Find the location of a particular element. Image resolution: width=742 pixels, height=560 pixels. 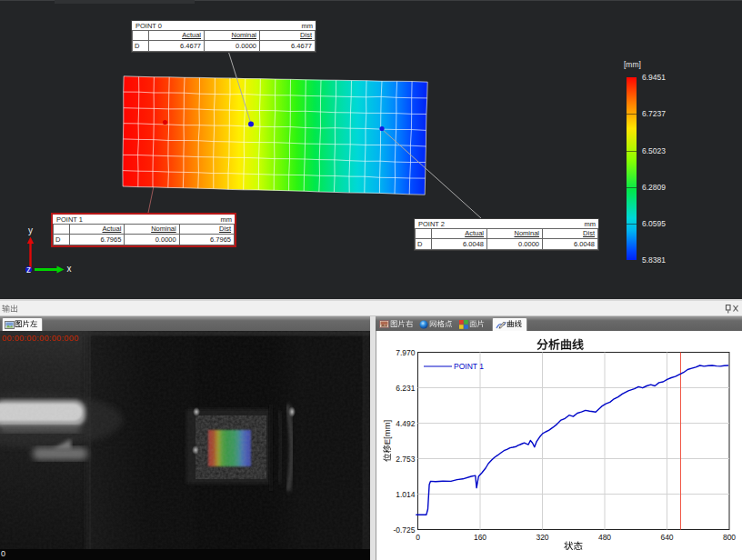

svg-text: 1.014 is located at coordinates (406, 495).